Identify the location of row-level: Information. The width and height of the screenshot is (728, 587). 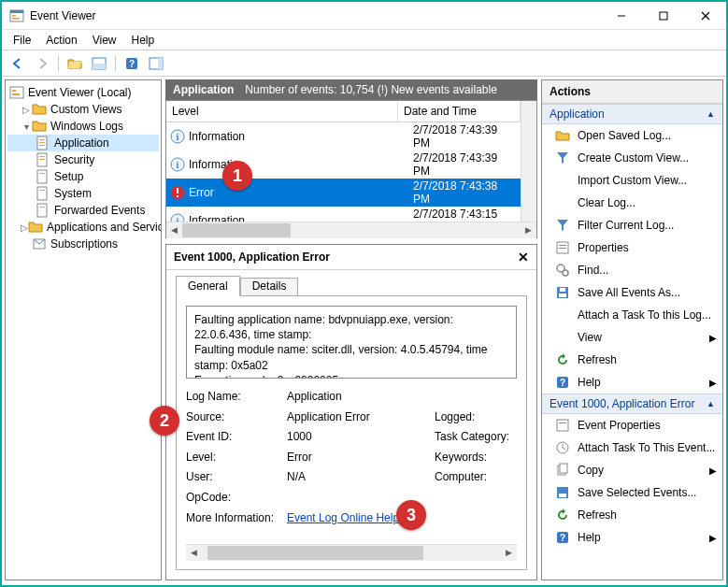
(301, 218).